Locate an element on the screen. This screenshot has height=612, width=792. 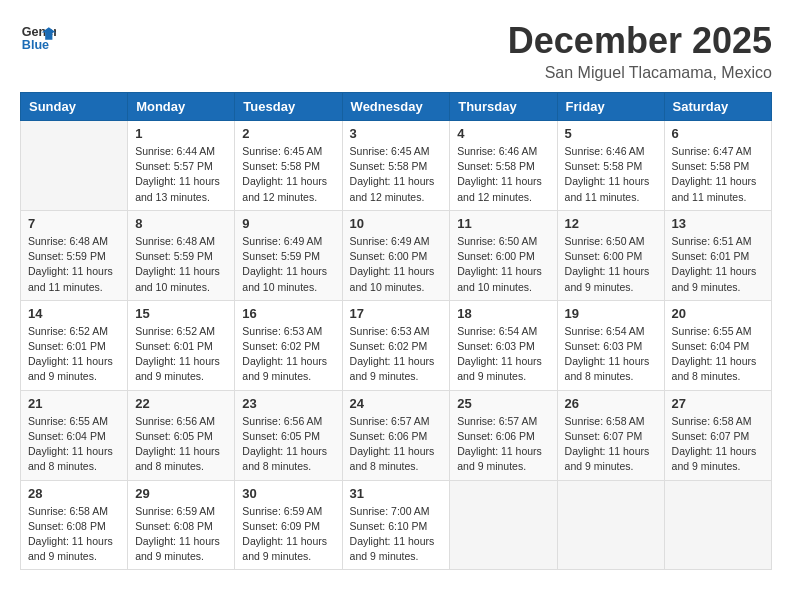
day-info: Sunrise: 7:00 AMSunset: 6:10 PMDaylight:… is located at coordinates (396, 534).